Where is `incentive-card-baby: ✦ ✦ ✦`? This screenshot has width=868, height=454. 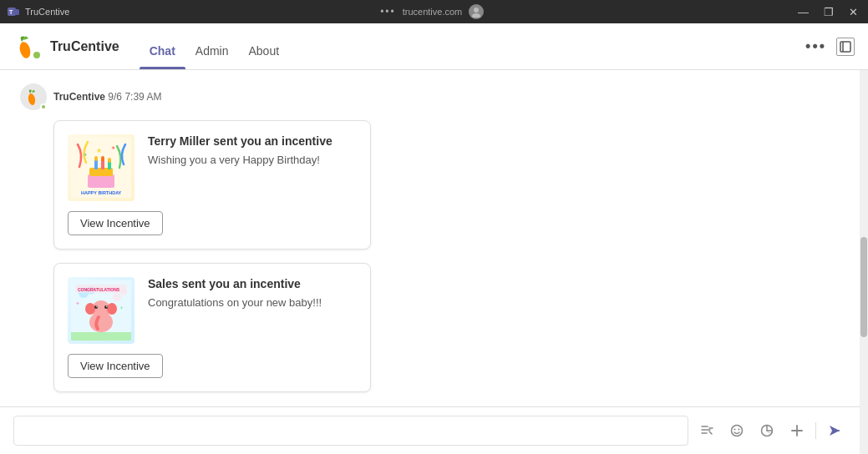 incentive-card-baby: ✦ ✦ ✦ is located at coordinates (212, 327).